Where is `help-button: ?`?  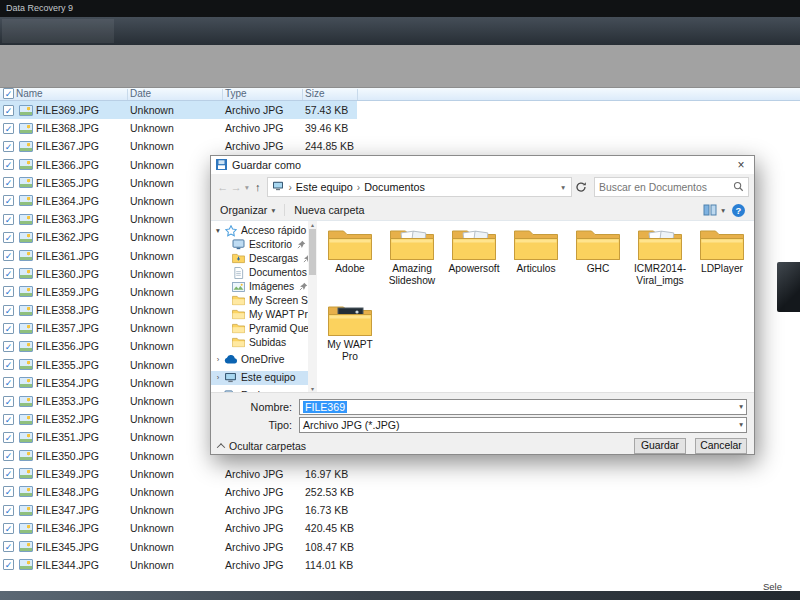
help-button: ? is located at coordinates (738, 210).